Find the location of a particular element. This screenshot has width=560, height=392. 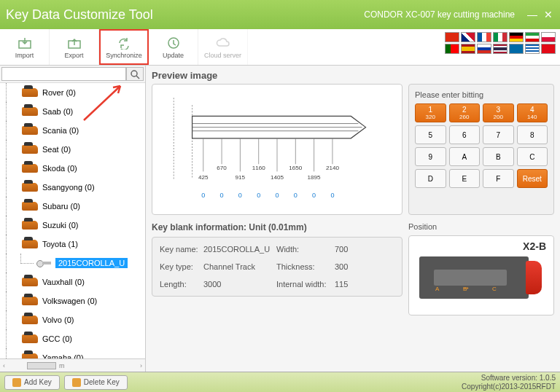

synchronize-button: Synchronize is located at coordinates (124, 47).